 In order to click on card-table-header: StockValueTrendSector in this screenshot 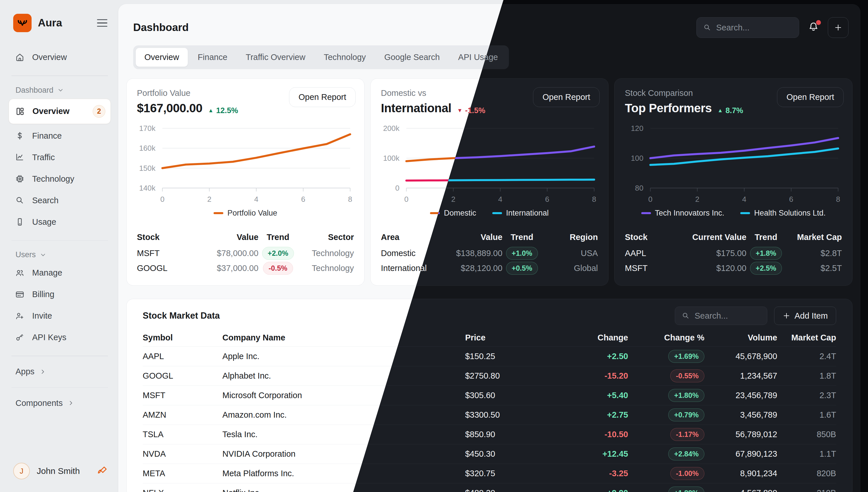, I will do `click(245, 237)`.